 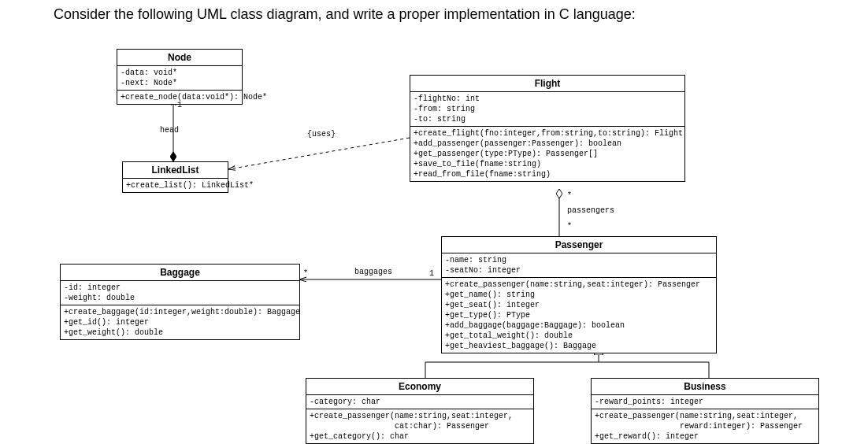 What do you see at coordinates (547, 154) in the screenshot?
I see `class-flight-ops: +create_flight(fno:integer,from:string,t…` at bounding box center [547, 154].